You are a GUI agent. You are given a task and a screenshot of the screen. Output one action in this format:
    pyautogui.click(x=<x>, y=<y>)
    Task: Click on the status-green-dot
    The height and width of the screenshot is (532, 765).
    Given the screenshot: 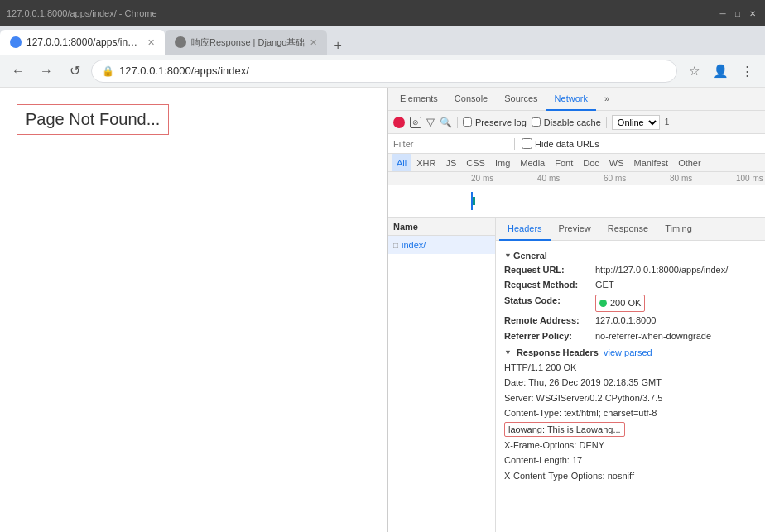 What is the action you would take?
    pyautogui.click(x=603, y=303)
    